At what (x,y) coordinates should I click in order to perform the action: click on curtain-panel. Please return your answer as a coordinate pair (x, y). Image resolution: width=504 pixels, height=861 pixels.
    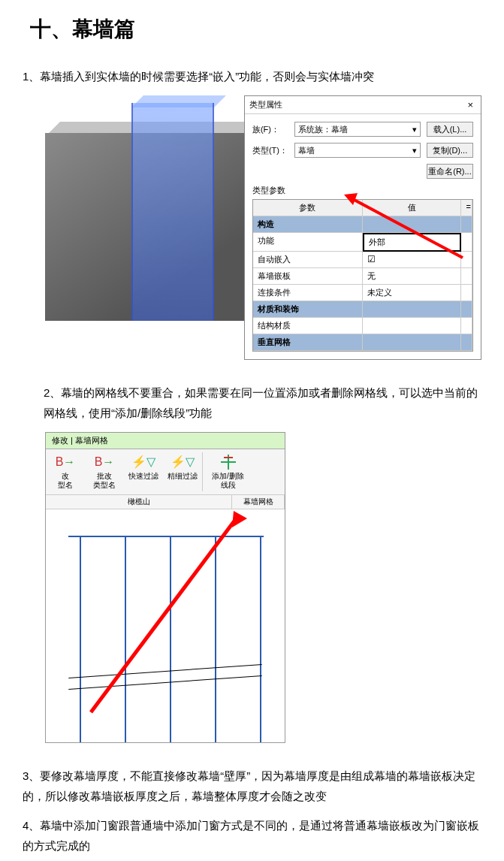
    Looking at the image, I should click on (173, 212).